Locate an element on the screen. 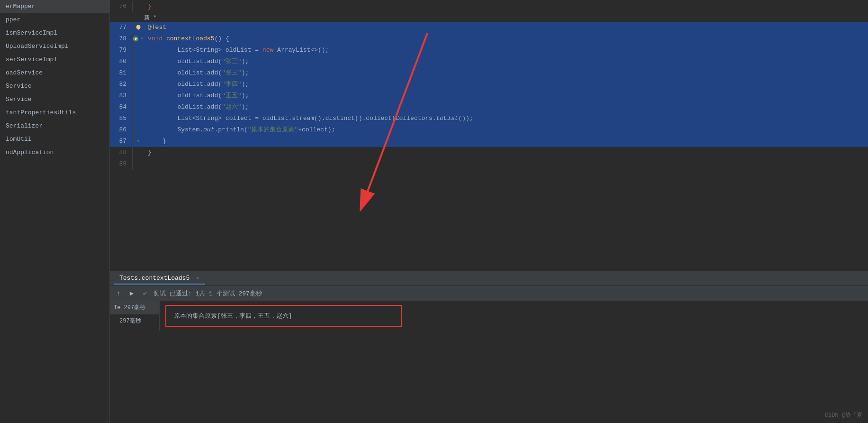 This screenshot has width=868, height=423. line-content-81: oldList.add("张三"); is located at coordinates (506, 73).